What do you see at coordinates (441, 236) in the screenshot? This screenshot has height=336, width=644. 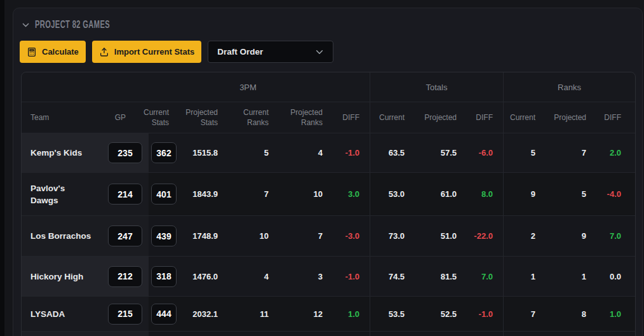 I see `totals-projected-value: 51.0` at bounding box center [441, 236].